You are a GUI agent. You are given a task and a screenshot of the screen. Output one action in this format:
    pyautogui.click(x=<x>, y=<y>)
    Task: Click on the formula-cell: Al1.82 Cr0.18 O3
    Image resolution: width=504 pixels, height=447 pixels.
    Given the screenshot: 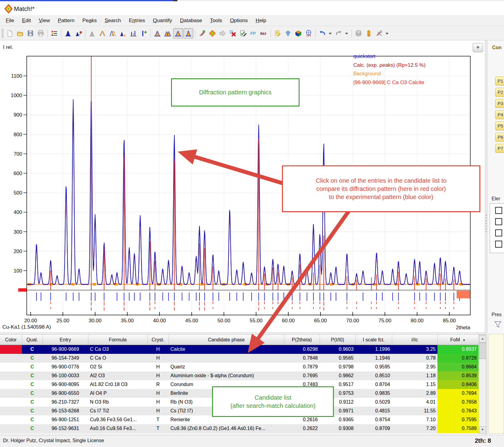 What is the action you would take?
    pyautogui.click(x=118, y=385)
    